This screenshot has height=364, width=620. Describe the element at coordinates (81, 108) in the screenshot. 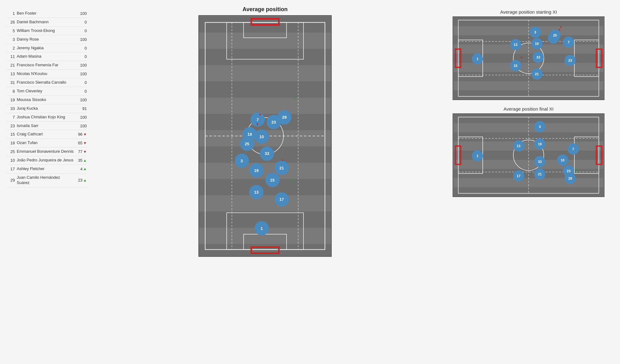

I see `player-pct: 91` at that location.